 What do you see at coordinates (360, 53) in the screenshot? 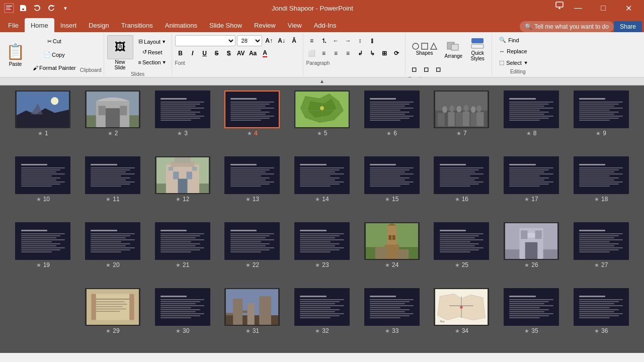
I see `rtl-button: ↲` at bounding box center [360, 53].